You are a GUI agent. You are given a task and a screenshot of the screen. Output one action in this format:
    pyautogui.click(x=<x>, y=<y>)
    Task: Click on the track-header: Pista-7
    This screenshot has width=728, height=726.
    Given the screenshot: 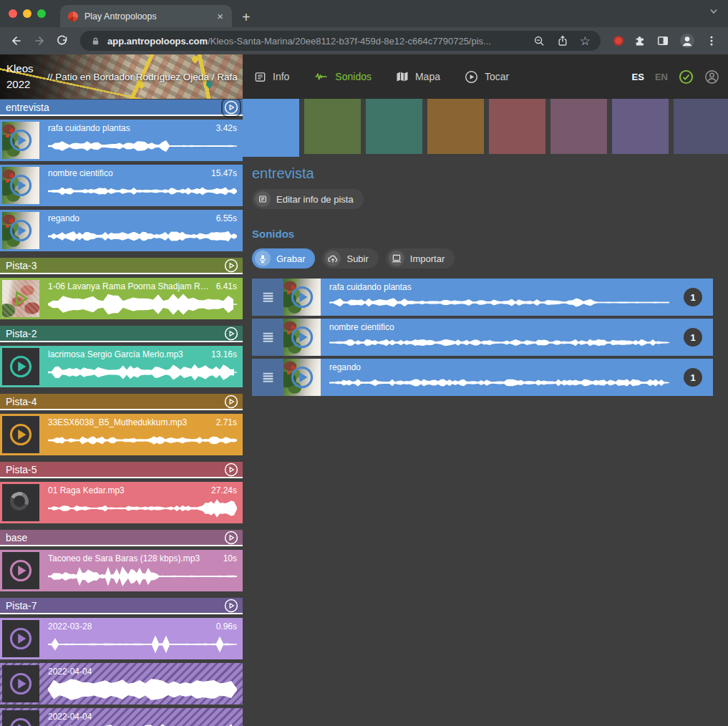 What is the action you would take?
    pyautogui.click(x=122, y=606)
    